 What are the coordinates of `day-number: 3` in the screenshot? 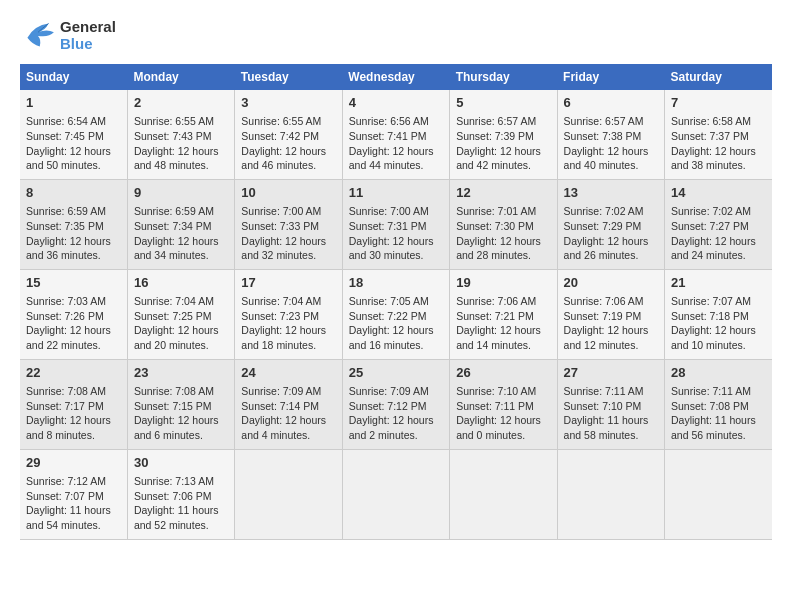 It's located at (288, 103).